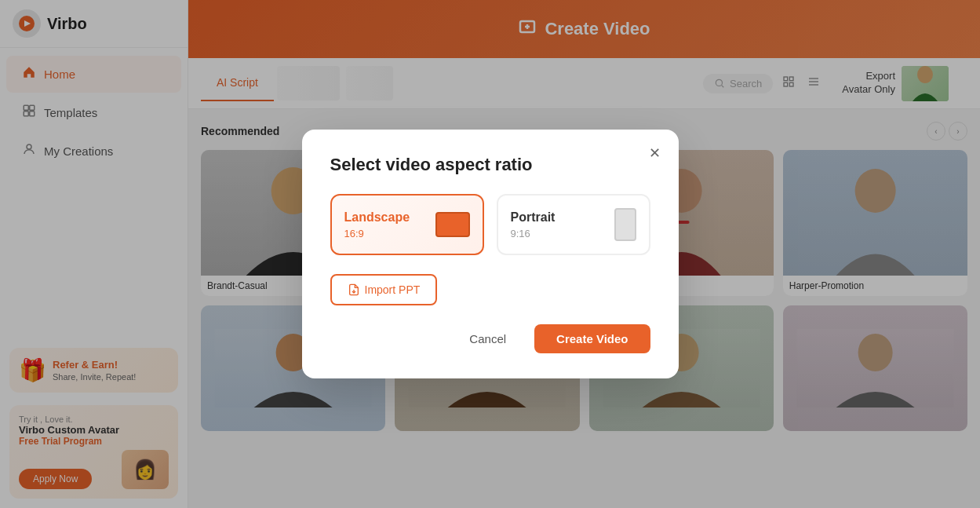 The image size is (980, 508). I want to click on portrait-label: Portrait, so click(534, 217).